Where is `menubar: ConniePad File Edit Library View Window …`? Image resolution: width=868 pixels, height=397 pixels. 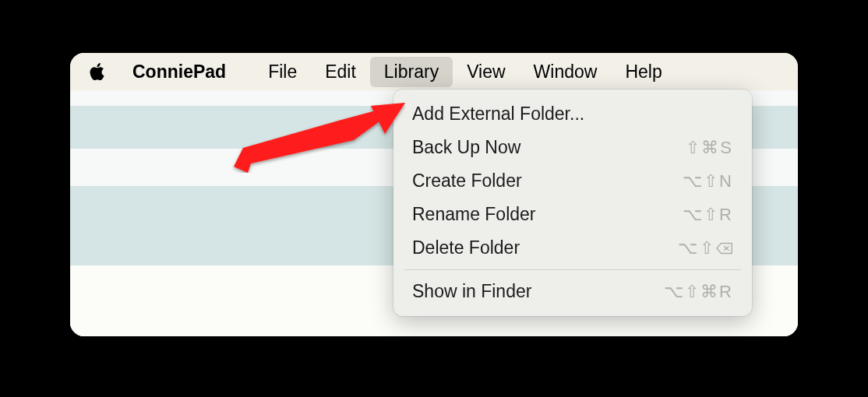 menubar: ConniePad File Edit Library View Window … is located at coordinates (434, 72).